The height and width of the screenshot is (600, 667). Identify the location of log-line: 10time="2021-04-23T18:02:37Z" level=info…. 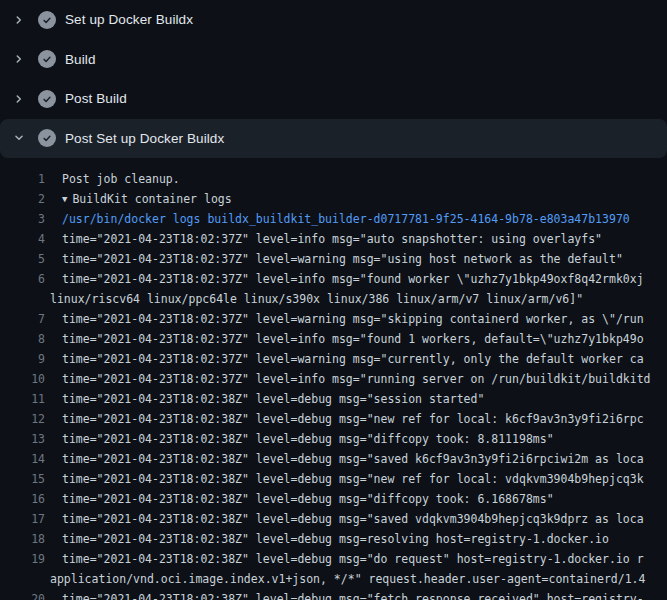
(334, 379).